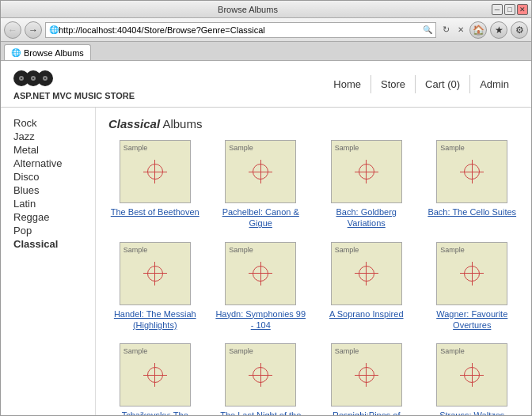 The width and height of the screenshot is (532, 416). Describe the element at coordinates (348, 84) in the screenshot. I see `nav-home: Home` at that location.